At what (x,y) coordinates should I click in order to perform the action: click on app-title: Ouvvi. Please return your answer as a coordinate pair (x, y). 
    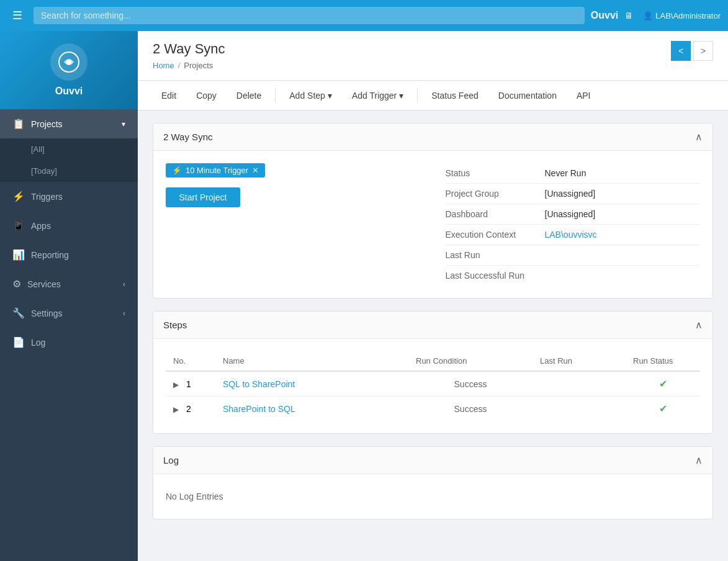
    Looking at the image, I should click on (604, 16).